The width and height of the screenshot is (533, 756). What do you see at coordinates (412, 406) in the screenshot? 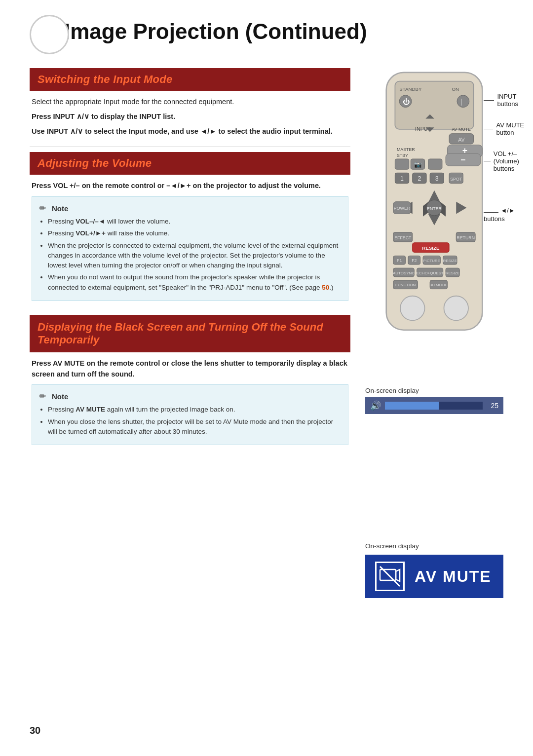
I see `volume-bar-fill` at bounding box center [412, 406].